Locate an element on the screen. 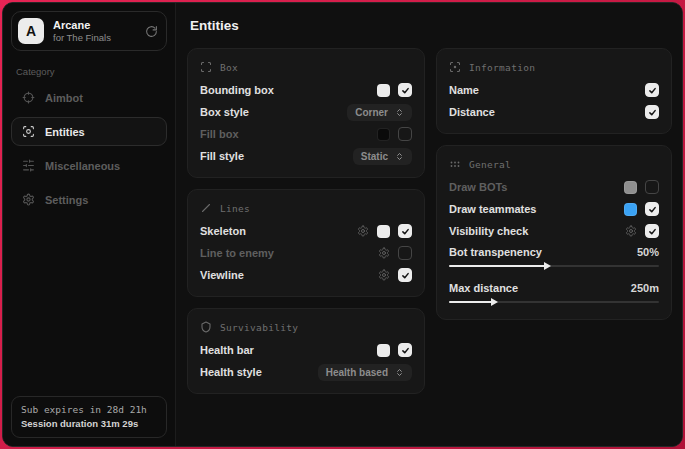 This screenshot has width=685, height=449. section-header-label: Survivability is located at coordinates (259, 328).